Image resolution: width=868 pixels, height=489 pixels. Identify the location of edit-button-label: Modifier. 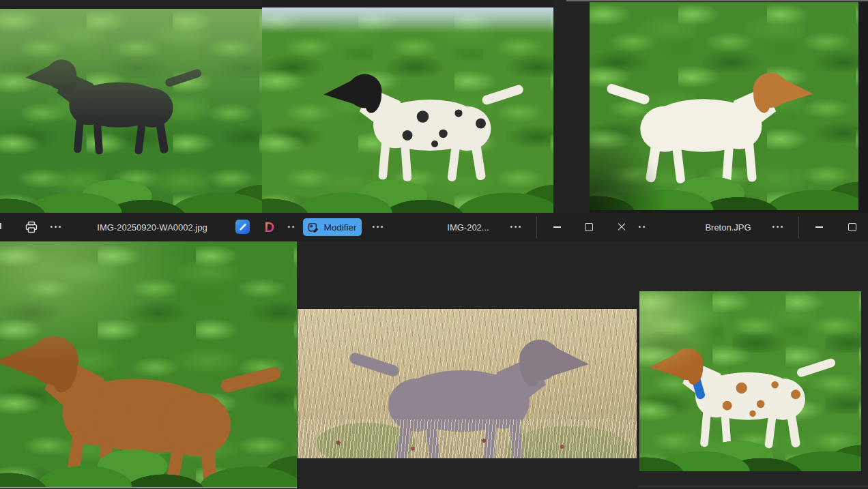
(340, 228).